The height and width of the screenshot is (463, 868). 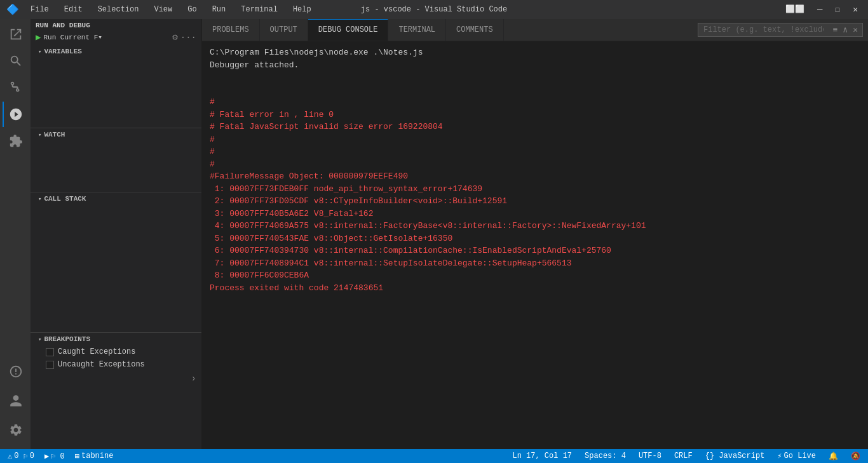 I want to click on breakpoints-more-row: ›, so click(x=116, y=379).